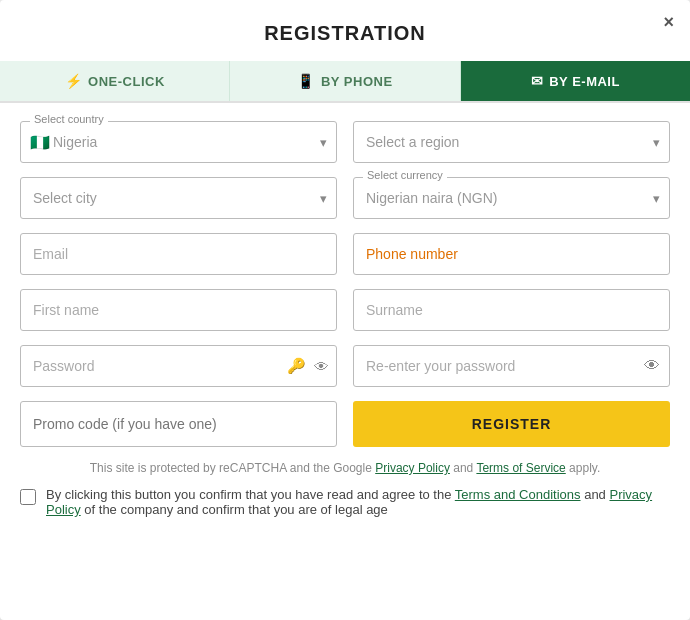  Describe the element at coordinates (357, 82) in the screenshot. I see `tab-by-phone-label: BY PHONE` at that location.